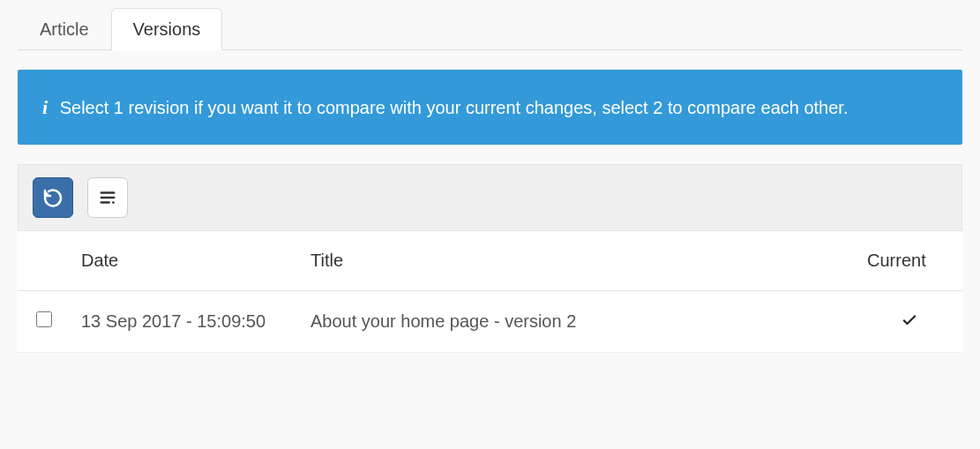 This screenshot has height=449, width=980. What do you see at coordinates (168, 29) in the screenshot?
I see `tab-versions: Versions` at bounding box center [168, 29].